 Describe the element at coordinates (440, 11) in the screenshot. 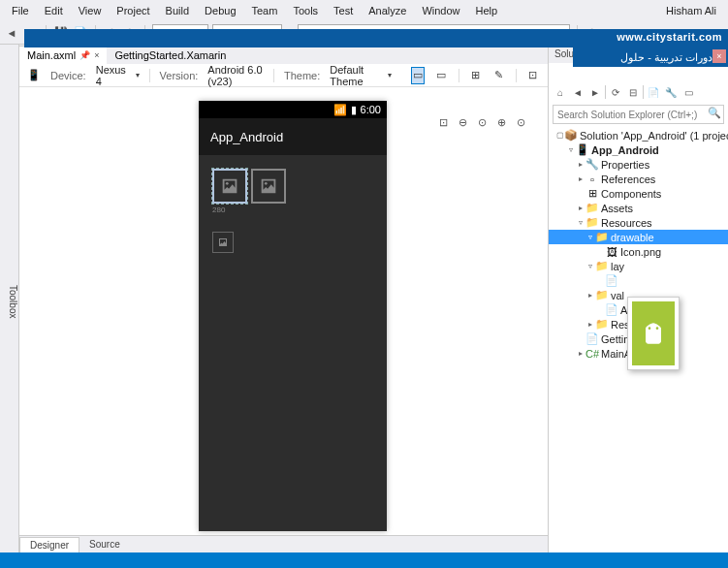

I see `menu-window: Window` at that location.